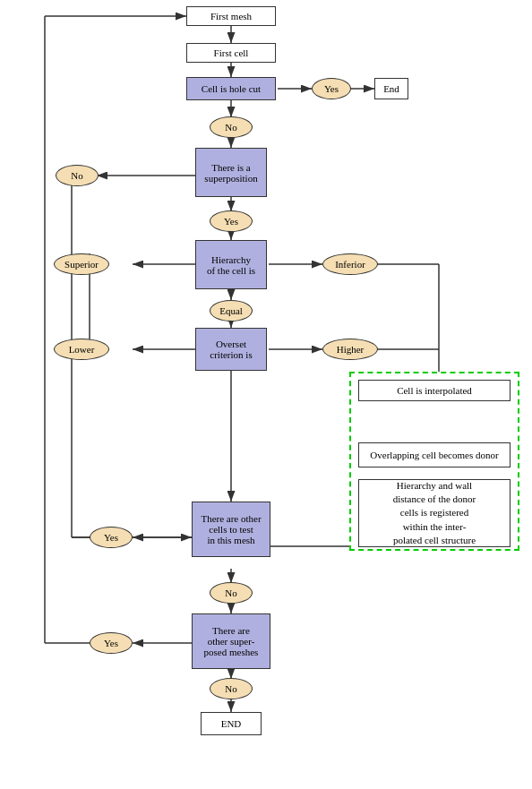  Describe the element at coordinates (82, 264) in the screenshot. I see `superior-ellipse: Superior` at that location.